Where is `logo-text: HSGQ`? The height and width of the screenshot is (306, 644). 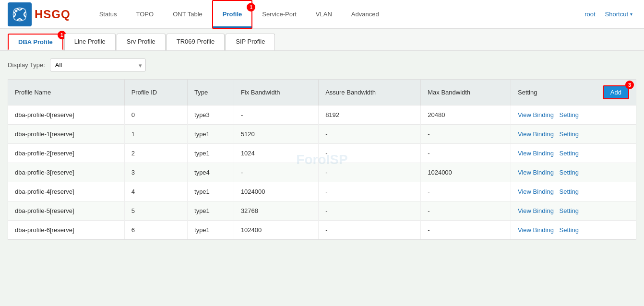
logo-text: HSGQ is located at coordinates (53, 14).